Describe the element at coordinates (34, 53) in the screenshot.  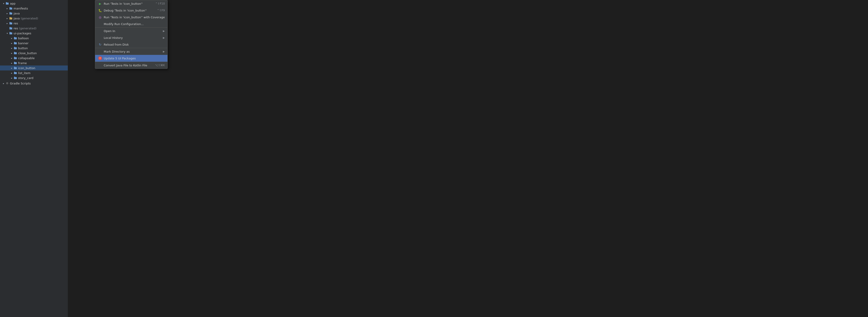
I see `tree-item-close-button: close_button` at that location.